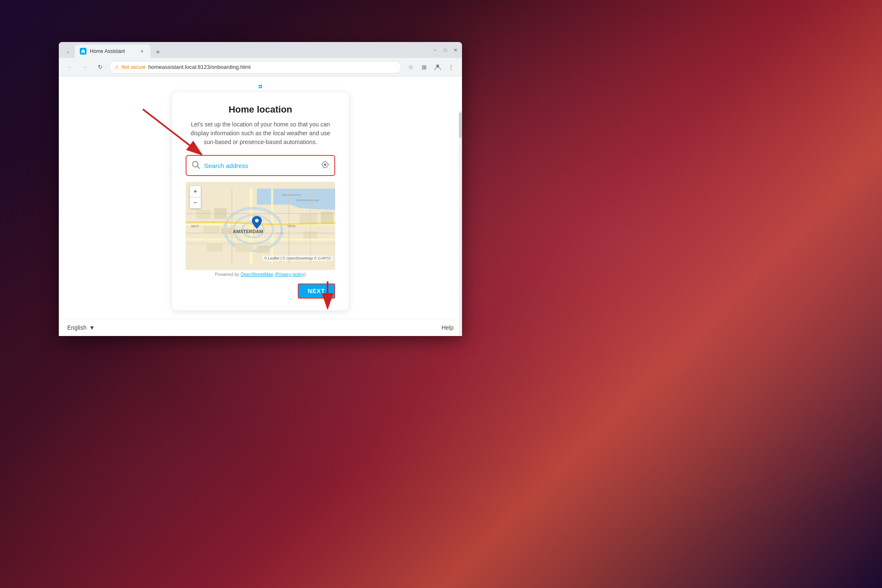 This screenshot has width=882, height=588. Describe the element at coordinates (83, 51) in the screenshot. I see `ha-favicon-icon` at that location.